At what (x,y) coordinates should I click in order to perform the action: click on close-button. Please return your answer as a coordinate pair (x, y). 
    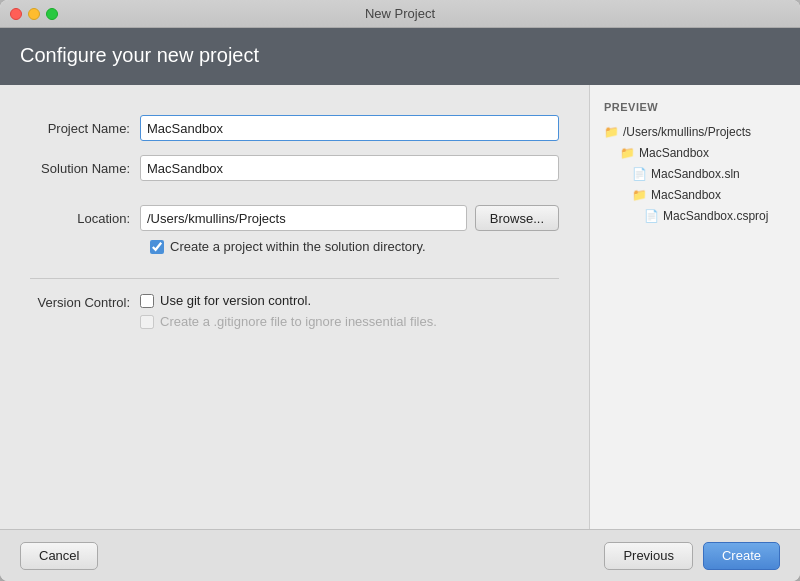
    Looking at the image, I should click on (16, 14).